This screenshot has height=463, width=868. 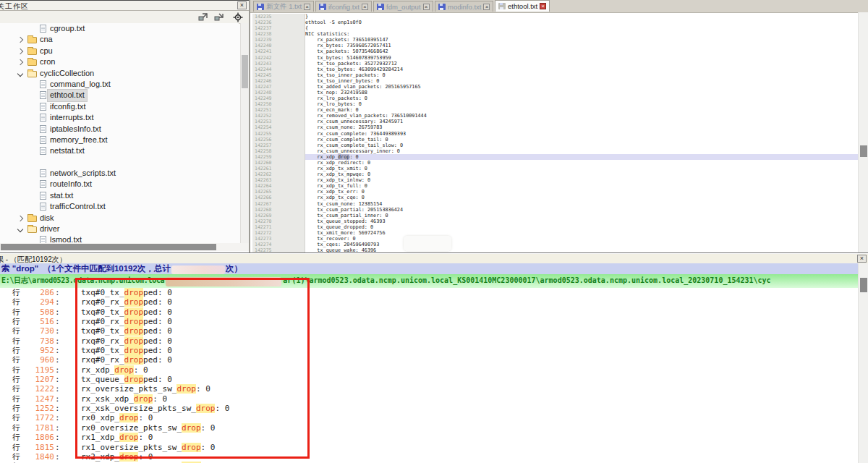 I want to click on line-number: 142257, so click(x=278, y=145).